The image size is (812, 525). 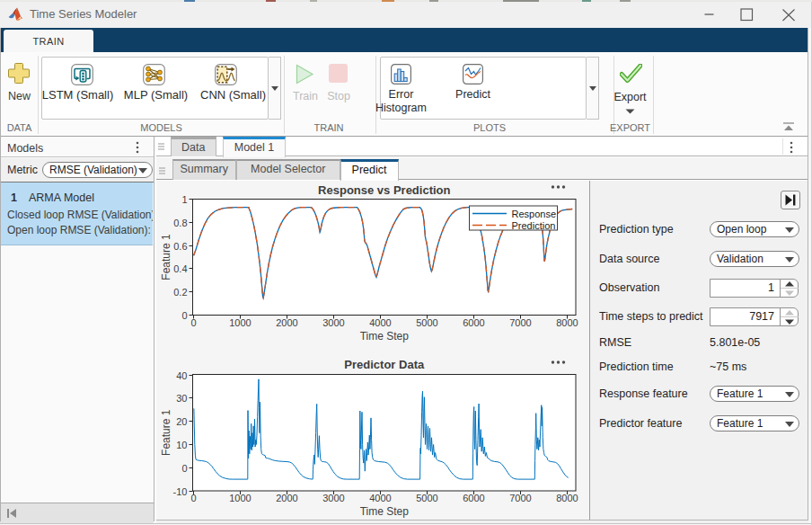 What do you see at coordinates (384, 191) in the screenshot?
I see `svg-text: Response vs Prediction` at bounding box center [384, 191].